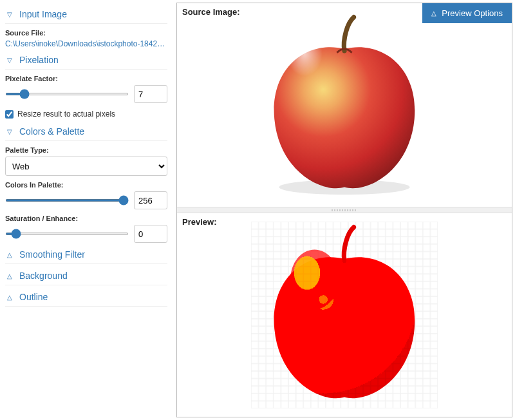 This screenshot has width=515, height=420. Describe the element at coordinates (86, 14) in the screenshot. I see `section-header-input-image: ▽ Input Image` at that location.